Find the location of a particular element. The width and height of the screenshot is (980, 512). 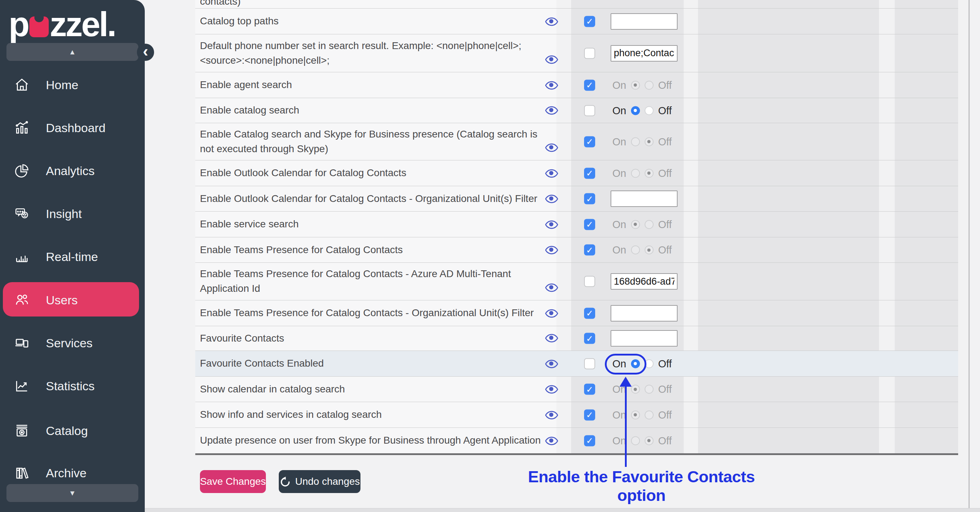

logo-text-pre: p is located at coordinates (18, 24).